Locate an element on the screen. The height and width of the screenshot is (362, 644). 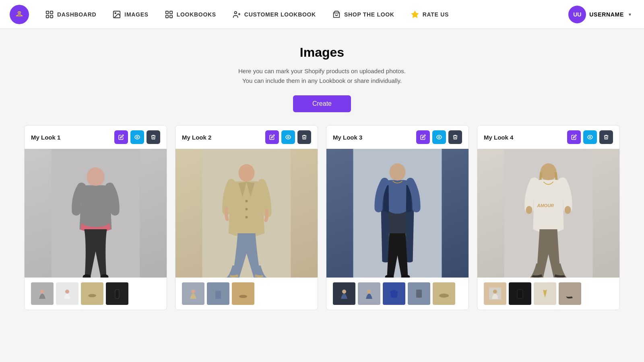
lookbooks-icon is located at coordinates (169, 14).